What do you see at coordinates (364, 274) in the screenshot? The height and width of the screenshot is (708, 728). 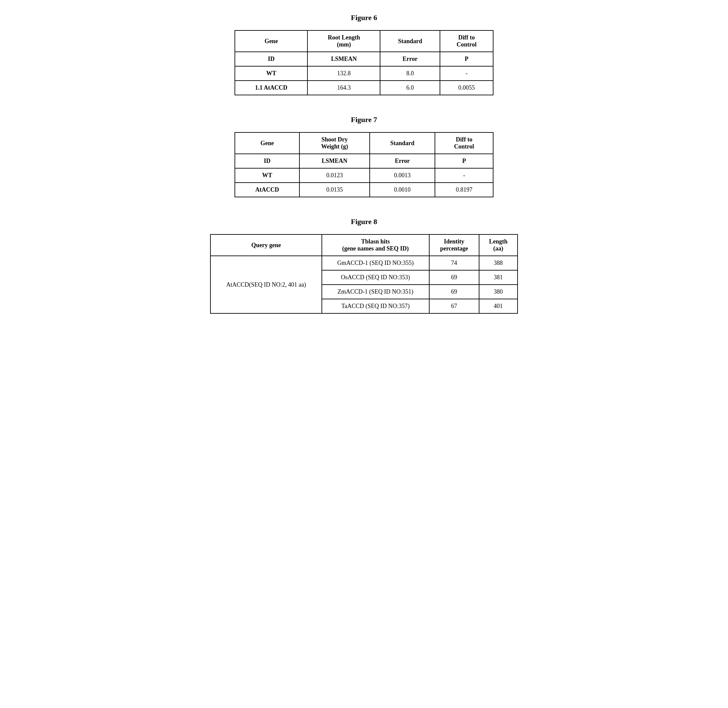 I see `figure8-table: Query gene Tblasn hits(gene names and SE…` at bounding box center [364, 274].